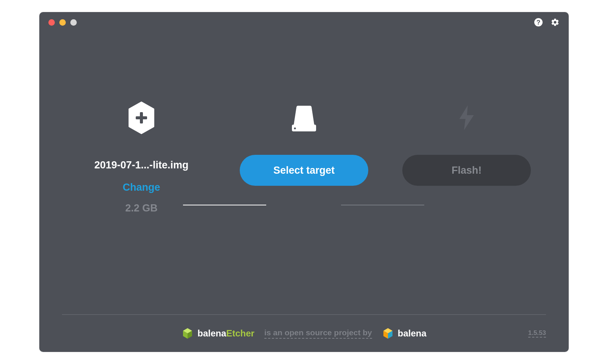 Image resolution: width=608 pixels, height=364 pixels. Describe the element at coordinates (141, 187) in the screenshot. I see `change-image-link: Change` at that location.